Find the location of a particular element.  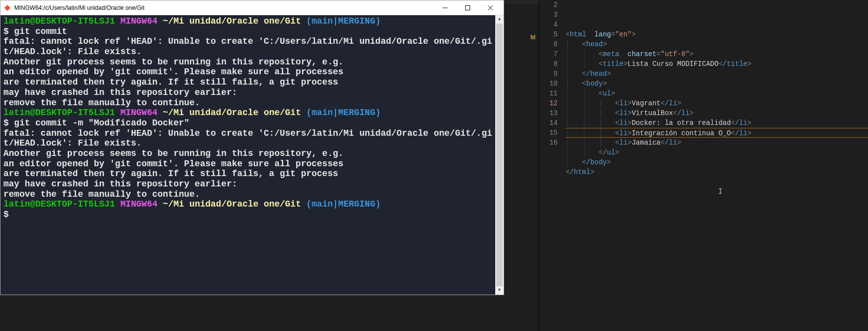

text-cursor-icon: I is located at coordinates (720, 192).